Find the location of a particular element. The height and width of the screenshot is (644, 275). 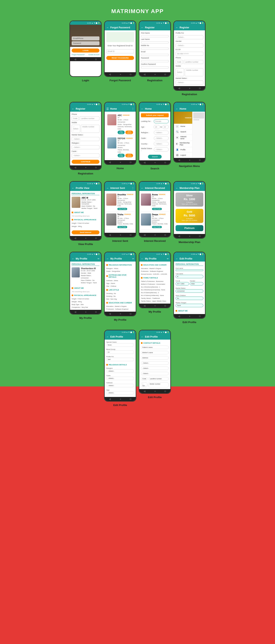

mobile-number-input: Mobile number is located at coordinates (194, 72).